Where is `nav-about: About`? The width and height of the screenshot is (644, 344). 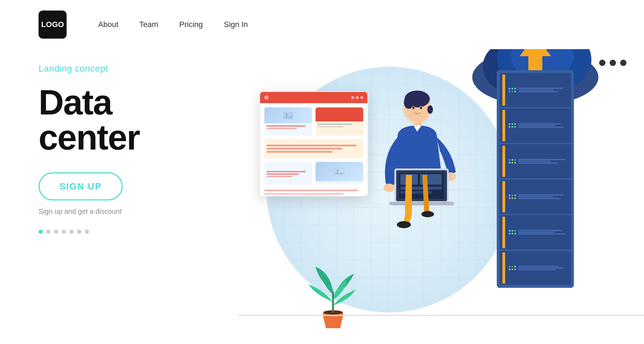
nav-about: About is located at coordinates (108, 25).